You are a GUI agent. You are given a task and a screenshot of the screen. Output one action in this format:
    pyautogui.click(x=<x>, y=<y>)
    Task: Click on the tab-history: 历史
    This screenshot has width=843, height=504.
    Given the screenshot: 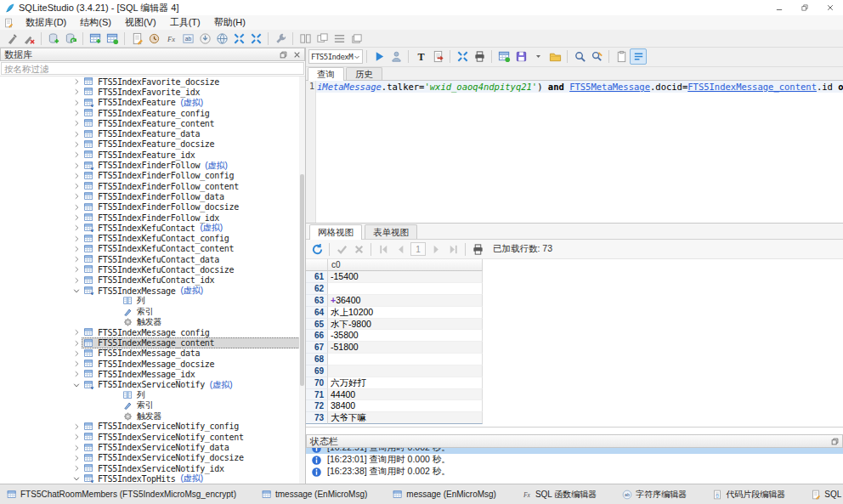 What is the action you would take?
    pyautogui.click(x=364, y=73)
    